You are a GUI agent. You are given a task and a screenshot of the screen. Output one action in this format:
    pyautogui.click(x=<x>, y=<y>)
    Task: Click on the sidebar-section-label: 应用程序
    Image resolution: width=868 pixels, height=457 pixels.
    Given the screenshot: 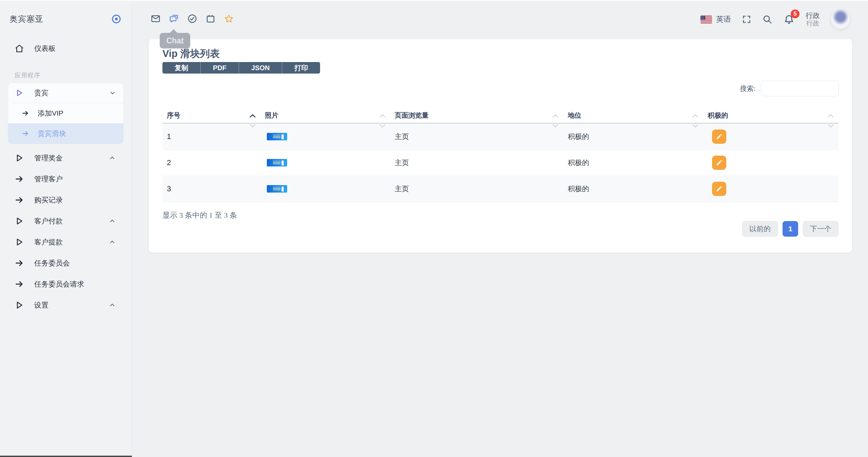 What is the action you would take?
    pyautogui.click(x=73, y=75)
    